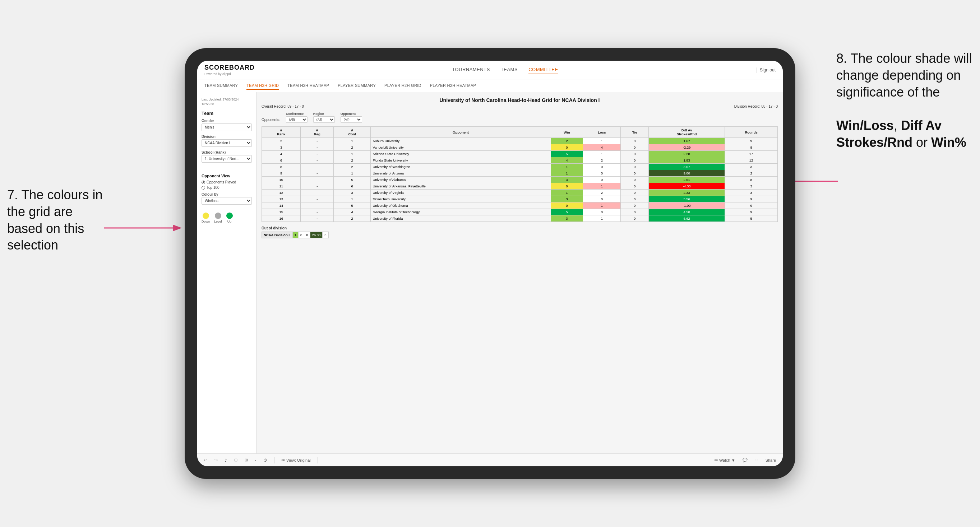  What do you see at coordinates (635, 132) in the screenshot?
I see `col-tie: Tie` at bounding box center [635, 132].